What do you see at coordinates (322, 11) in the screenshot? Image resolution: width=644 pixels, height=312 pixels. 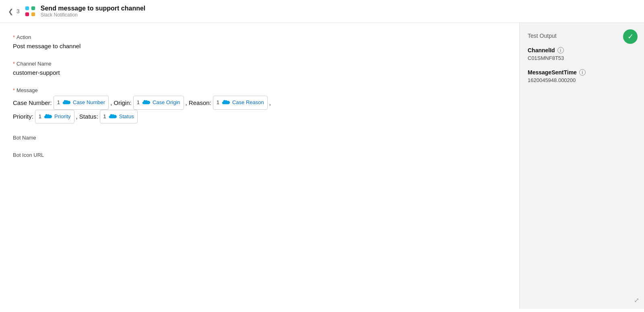 I see `header: ❮ 3 Send message to support channel Slac…` at bounding box center [322, 11].